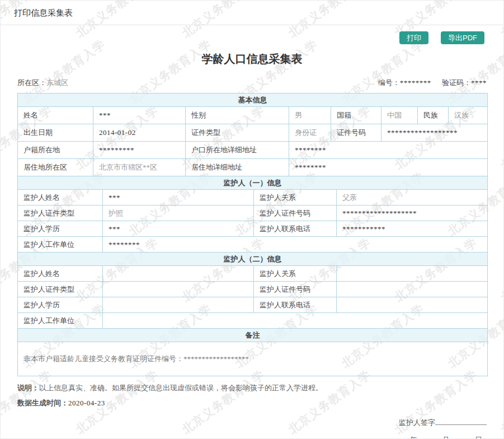  Describe the element at coordinates (295, 213) in the screenshot. I see `guardian1-cert-no-label: 监护人证件号码` at that location.